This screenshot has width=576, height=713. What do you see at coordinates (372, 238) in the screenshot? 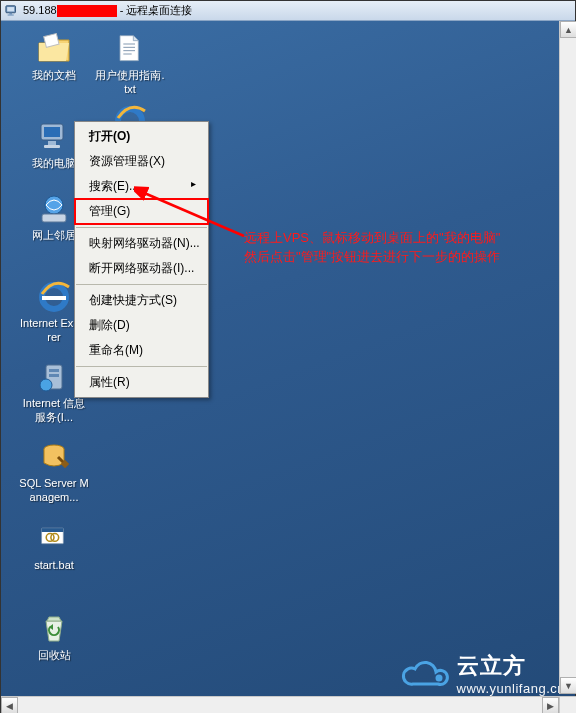
I see `annotation-line: 远程上VPS、鼠标移动到桌面上的"我的电脑"` at bounding box center [372, 238].